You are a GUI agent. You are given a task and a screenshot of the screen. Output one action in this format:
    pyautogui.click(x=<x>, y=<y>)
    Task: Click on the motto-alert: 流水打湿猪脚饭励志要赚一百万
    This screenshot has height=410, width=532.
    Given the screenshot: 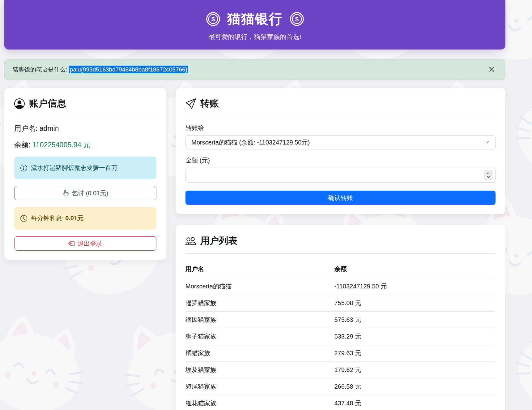 What is the action you would take?
    pyautogui.click(x=85, y=168)
    